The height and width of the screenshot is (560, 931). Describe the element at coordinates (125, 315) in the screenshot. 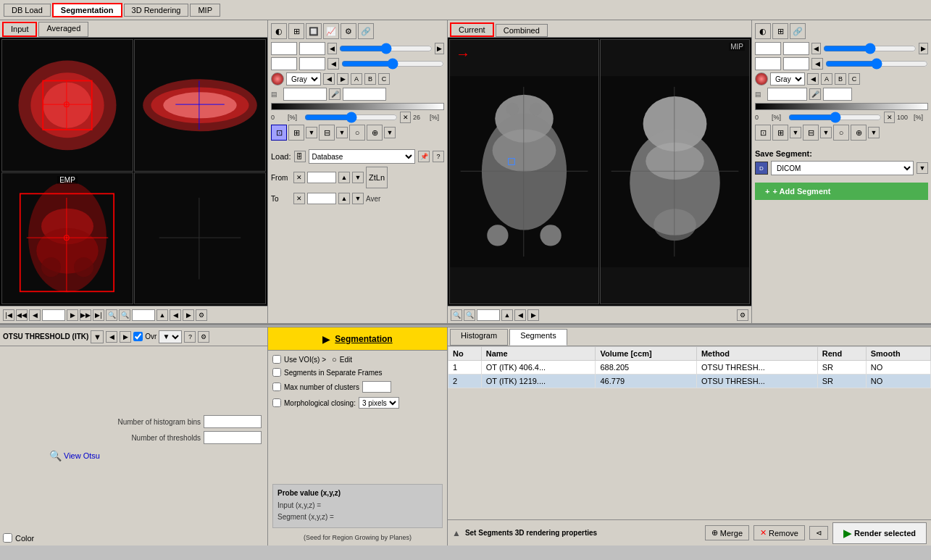

I see `zoom-out-btn: 🔍` at that location.